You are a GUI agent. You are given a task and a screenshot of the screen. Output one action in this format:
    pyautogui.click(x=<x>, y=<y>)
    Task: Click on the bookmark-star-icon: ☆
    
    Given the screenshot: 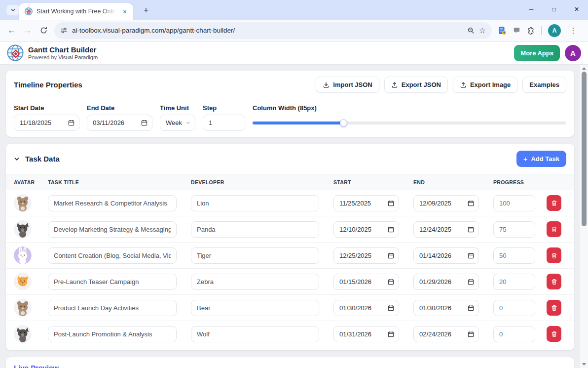 What is the action you would take?
    pyautogui.click(x=482, y=31)
    